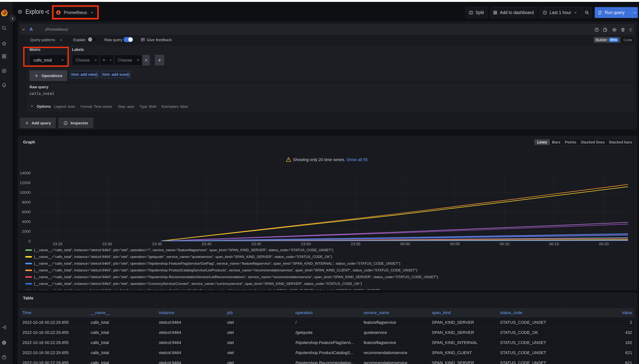 This screenshot has height=364, width=639. What do you see at coordinates (26, 202) in the screenshot?
I see `svg-text: 8000` at bounding box center [26, 202].